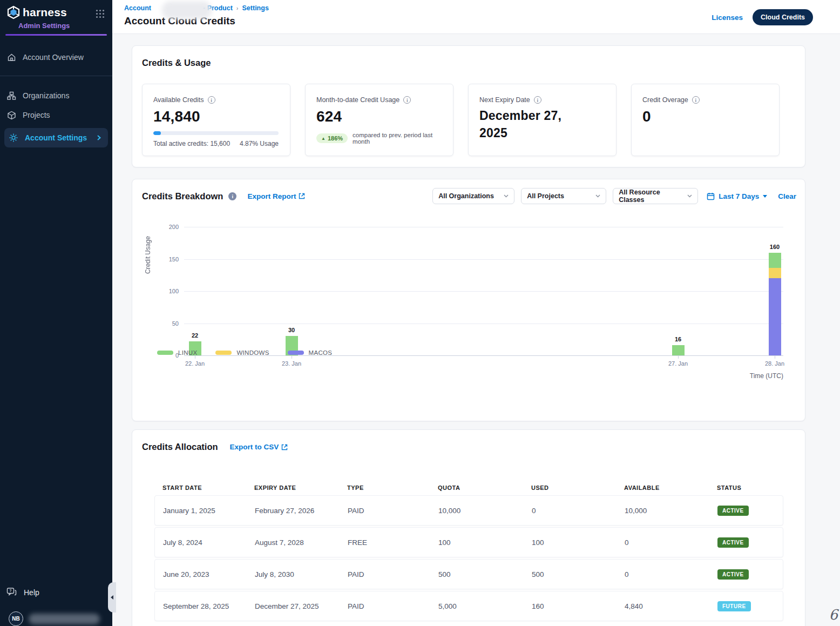  Describe the element at coordinates (12, 593) in the screenshot. I see `help-chat-icon: ?` at that location.